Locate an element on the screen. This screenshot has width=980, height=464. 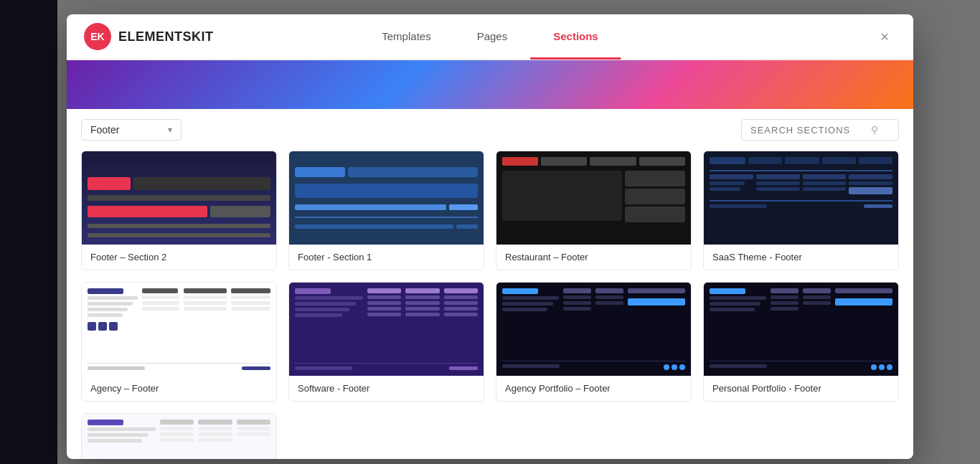
dropdown-arrow-icon: ▾ is located at coordinates (170, 130).